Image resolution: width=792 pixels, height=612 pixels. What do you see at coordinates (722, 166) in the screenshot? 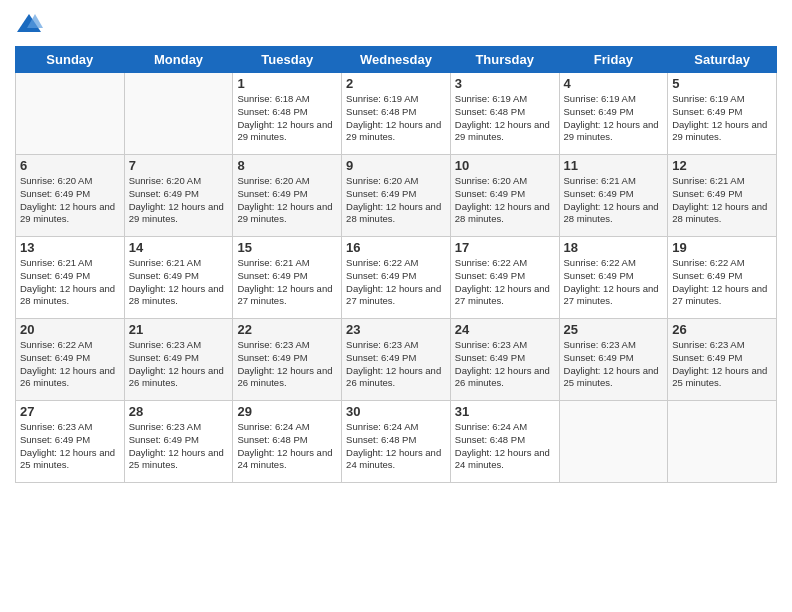
I see `day-number: 12` at bounding box center [722, 166].